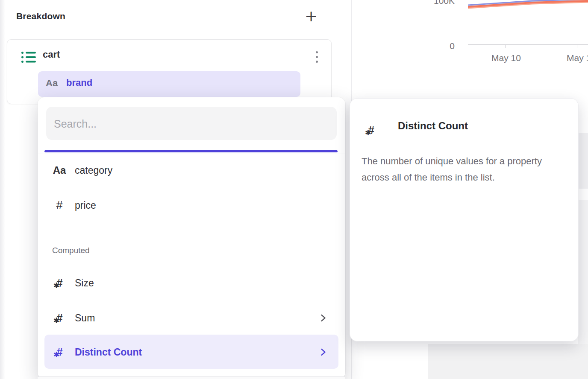  I want to click on tooltip-description: The number of unique values for a proper…, so click(464, 169).